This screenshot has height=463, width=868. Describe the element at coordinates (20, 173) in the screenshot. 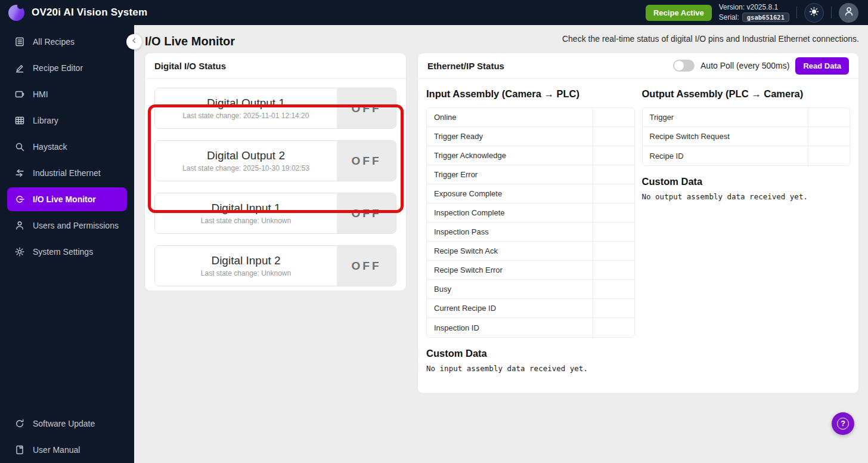

I see `swap-arrows-icon` at that location.